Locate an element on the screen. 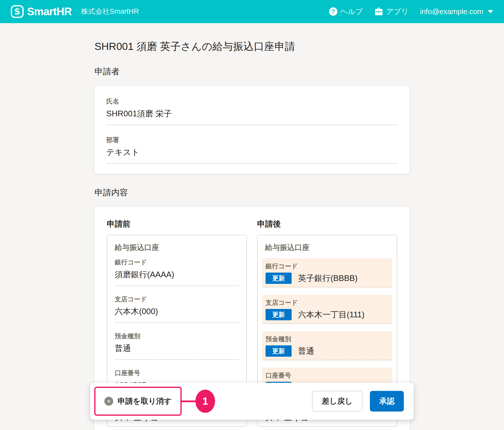 This screenshot has height=430, width=504. field-value-row: 更新 英子銀行(BBBB) is located at coordinates (327, 278).